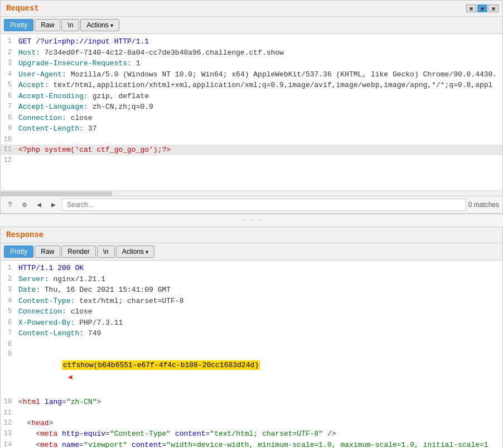 Image resolution: width=503 pixels, height=448 pixels. What do you see at coordinates (482, 8) in the screenshot?
I see `win-btn-split: ▣` at bounding box center [482, 8].